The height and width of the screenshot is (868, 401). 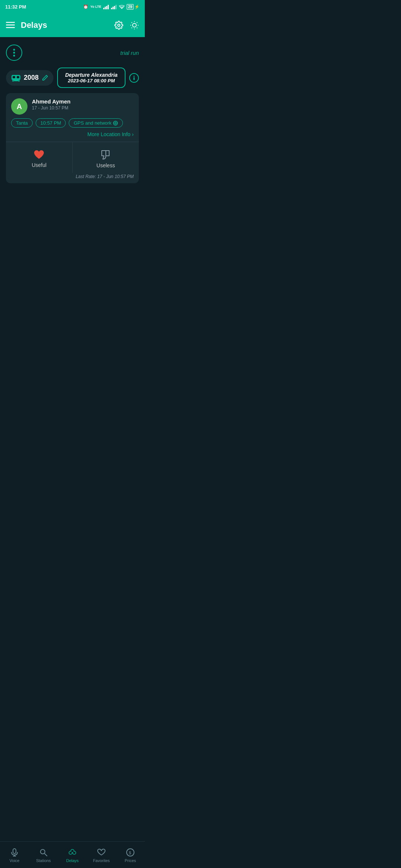 What do you see at coordinates (16, 7) in the screenshot?
I see `status-time: 11:32 PM` at bounding box center [16, 7].